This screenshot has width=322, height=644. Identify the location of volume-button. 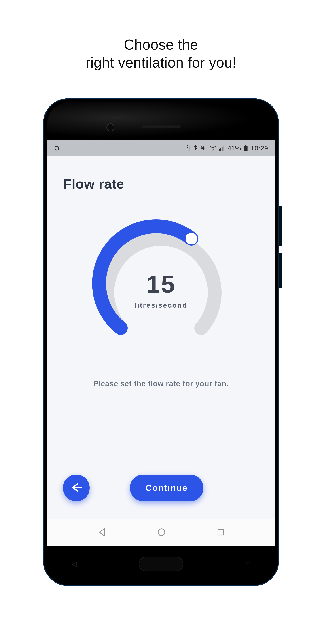
(280, 226).